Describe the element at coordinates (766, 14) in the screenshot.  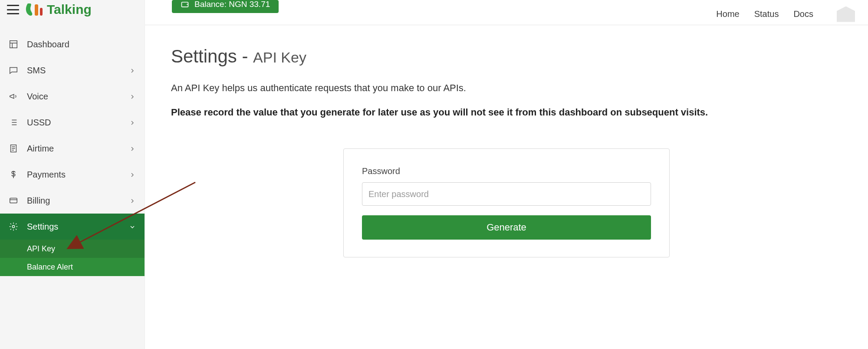
I see `topbar-link-status: Status` at that location.